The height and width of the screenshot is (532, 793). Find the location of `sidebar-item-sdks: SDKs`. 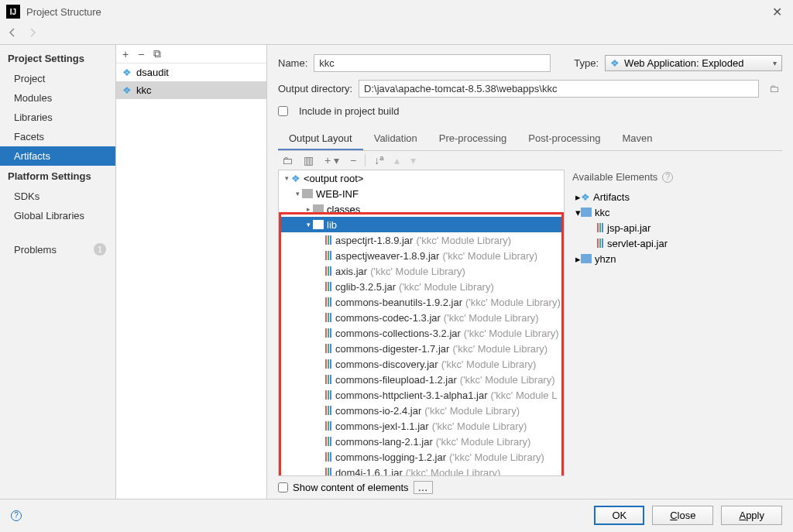

sidebar-item-sdks: SDKs is located at coordinates (57, 197).